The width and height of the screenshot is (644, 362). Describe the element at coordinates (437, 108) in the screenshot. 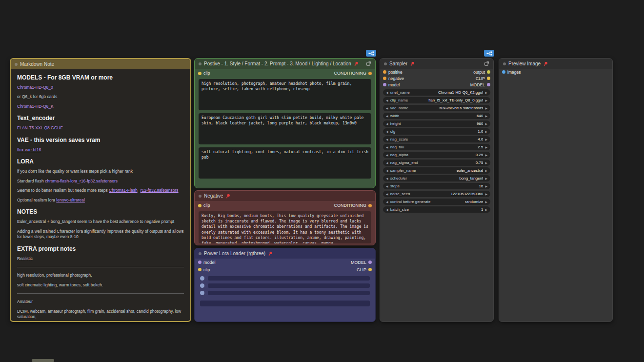

I see `widget-vae-name: ◀vae_nameflux-vae-bf16.safetensors▶` at that location.